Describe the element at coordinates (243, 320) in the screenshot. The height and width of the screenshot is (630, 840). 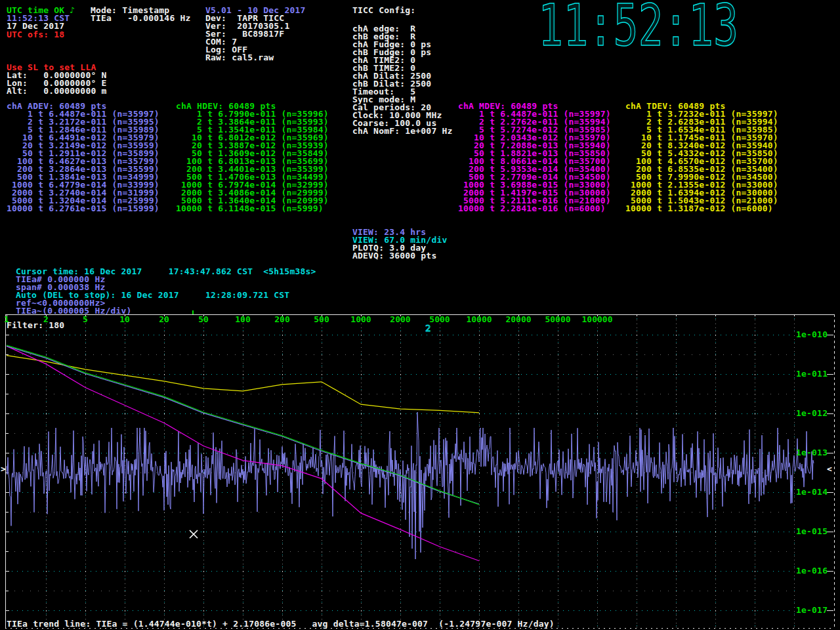
I see `tau-axis-label: 100` at that location.